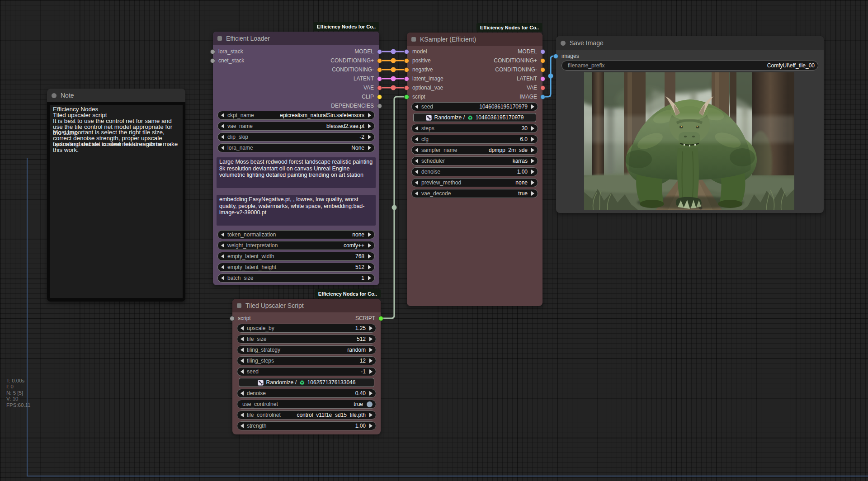 The width and height of the screenshot is (868, 481). I want to click on widget-denoise: denoise1.00, so click(475, 172).